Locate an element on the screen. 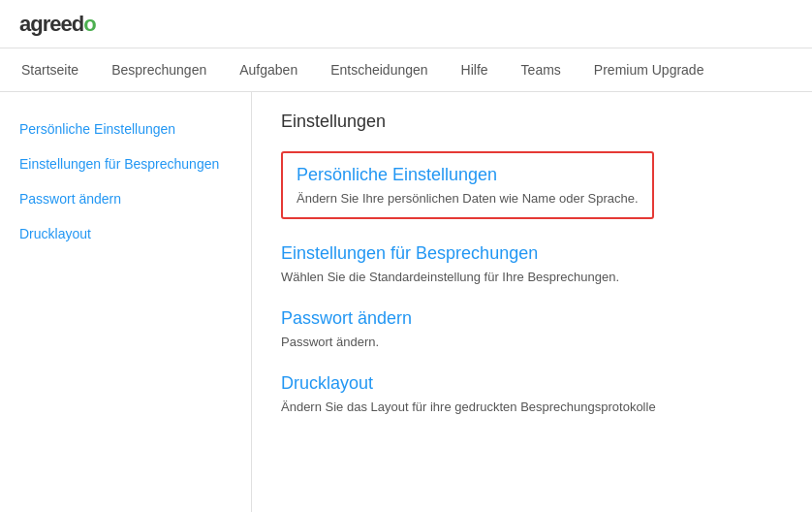 This screenshot has height=512, width=812. card-title-persoenliche-einstellungen: Persönliche Einstellungen is located at coordinates (467, 175).